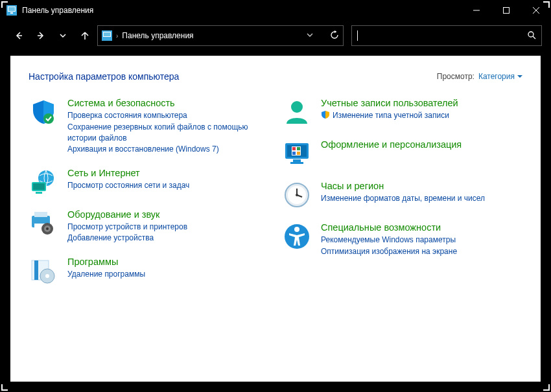 This screenshot has height=392, width=551. I want to click on search-icon, so click(532, 36).